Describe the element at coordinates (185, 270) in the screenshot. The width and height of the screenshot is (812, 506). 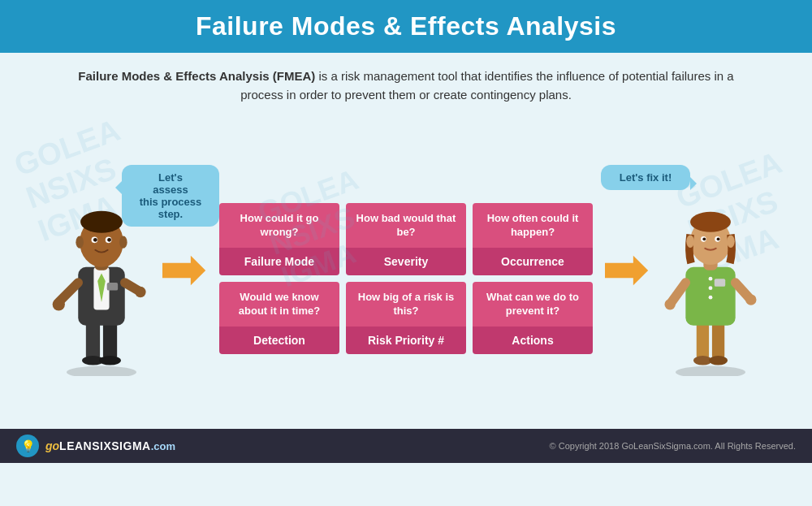
I see `arrow-left` at that location.